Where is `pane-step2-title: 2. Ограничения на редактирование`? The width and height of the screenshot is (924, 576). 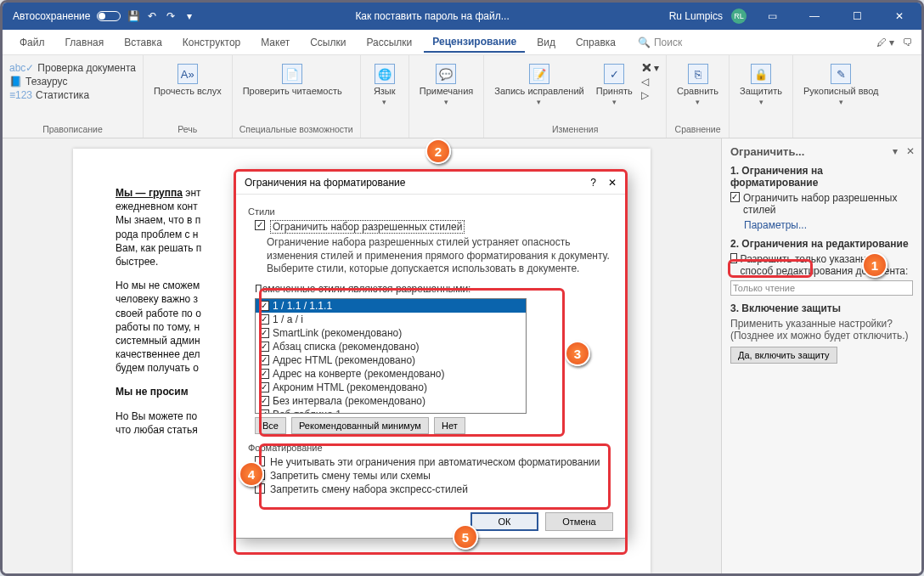 pane-step2-title: 2. Ограничения на редактирование is located at coordinates (820, 244).